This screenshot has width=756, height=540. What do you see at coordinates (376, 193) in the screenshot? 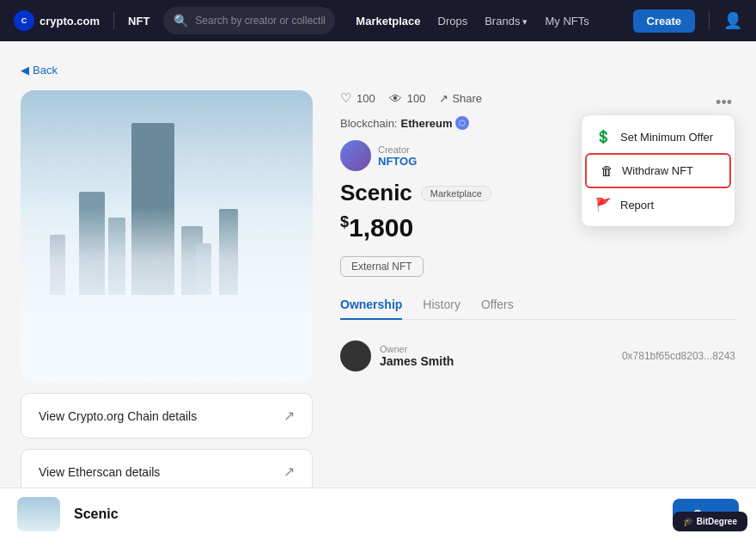
I see `nft-title: Scenic` at bounding box center [376, 193].